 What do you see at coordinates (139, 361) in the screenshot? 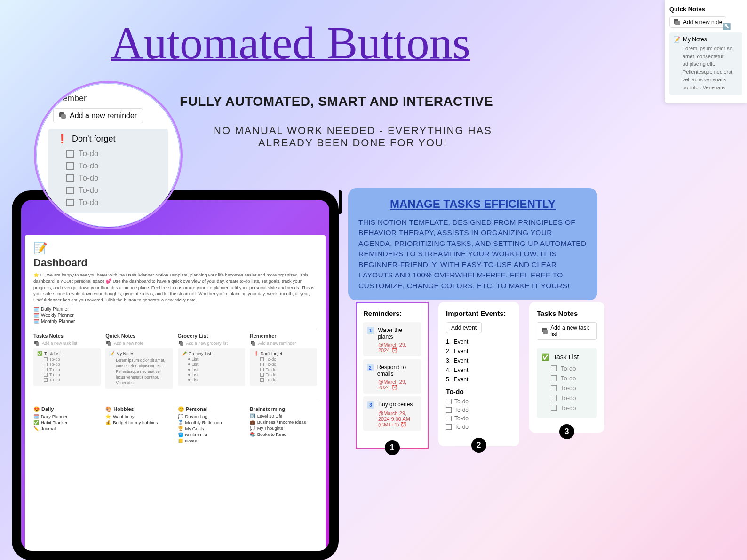
I see `quick-col: Quick Notes Add a new note 📝My Notes Lor…` at bounding box center [139, 361].